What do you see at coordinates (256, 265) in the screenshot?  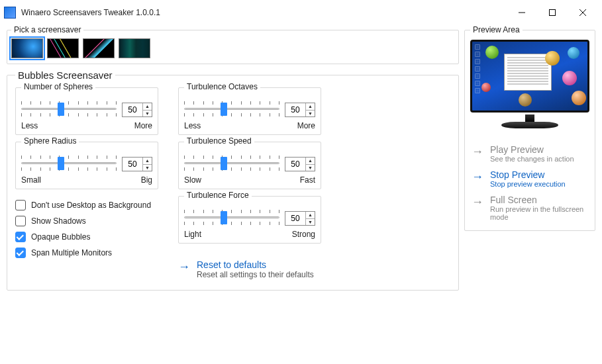 I see `reset-title: Reset to defaults` at bounding box center [256, 265].